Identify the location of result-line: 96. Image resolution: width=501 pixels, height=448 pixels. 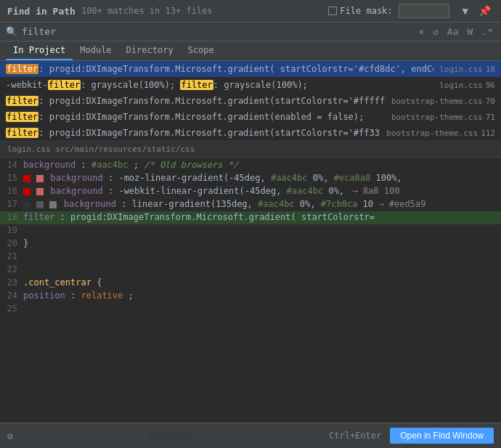
(491, 86).